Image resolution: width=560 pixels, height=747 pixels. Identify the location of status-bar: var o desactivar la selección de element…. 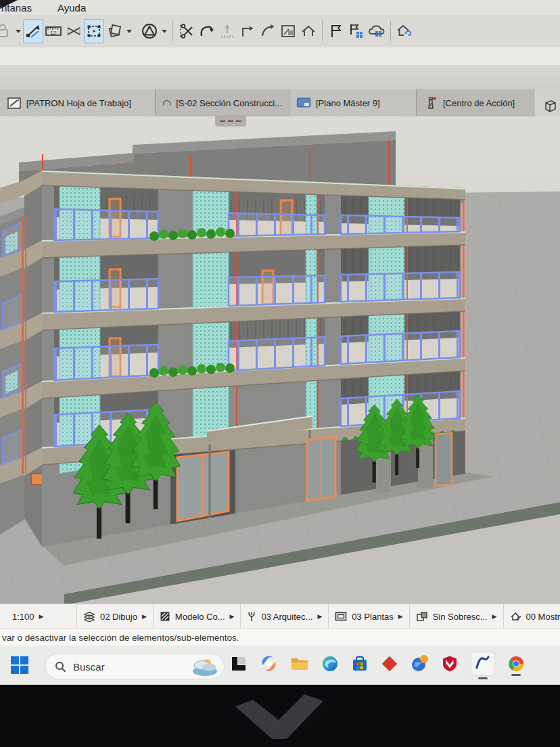
(280, 637).